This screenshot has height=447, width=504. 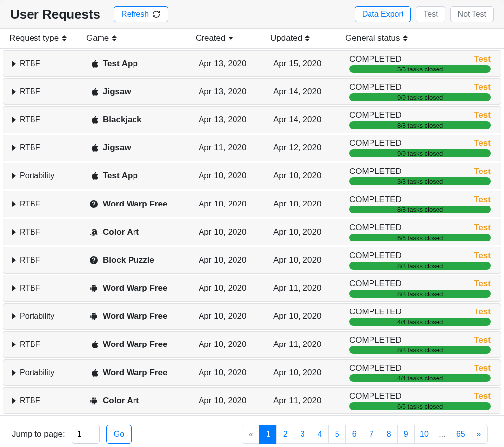 I want to click on table-row: PortabilityTest AppApr 10, 2020Apr 10, 2…, so click(x=252, y=176).